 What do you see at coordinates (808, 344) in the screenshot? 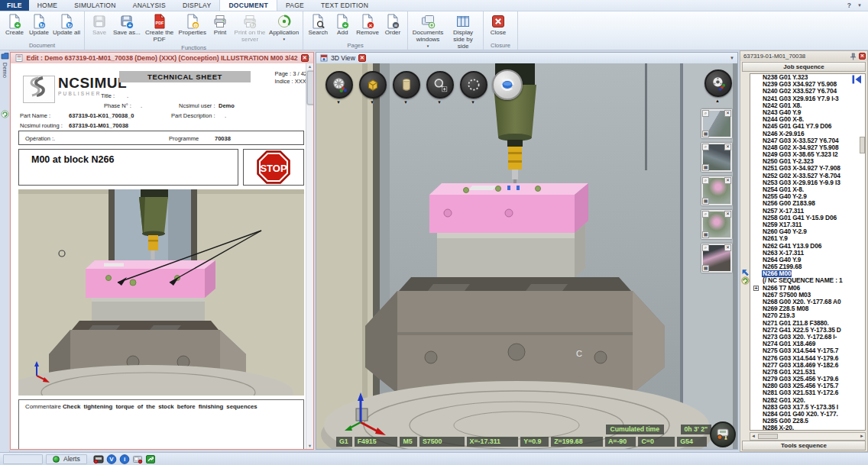
I see `gcode-line: N274 G01 X18.469` at bounding box center [808, 344].